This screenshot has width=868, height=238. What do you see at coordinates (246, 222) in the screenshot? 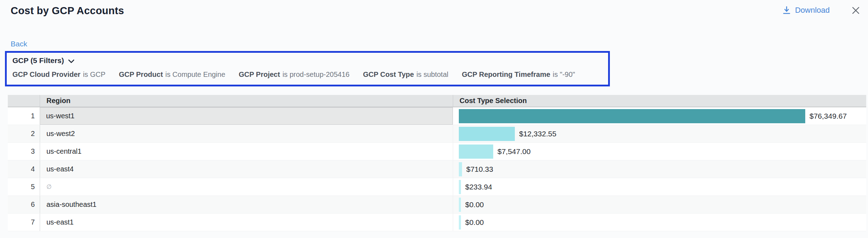
I see `region-cell: us-east1` at bounding box center [246, 222].